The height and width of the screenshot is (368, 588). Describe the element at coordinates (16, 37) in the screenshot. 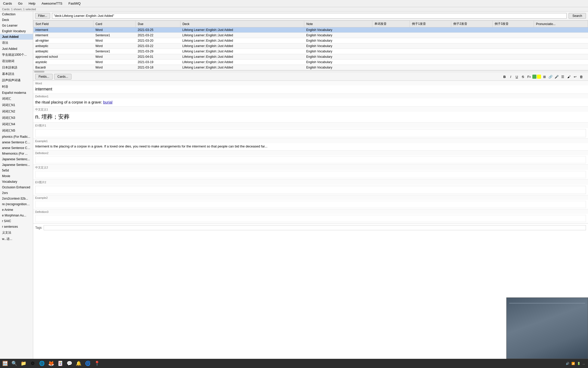

I see `sidebar-item-just-added: Just Added` at that location.